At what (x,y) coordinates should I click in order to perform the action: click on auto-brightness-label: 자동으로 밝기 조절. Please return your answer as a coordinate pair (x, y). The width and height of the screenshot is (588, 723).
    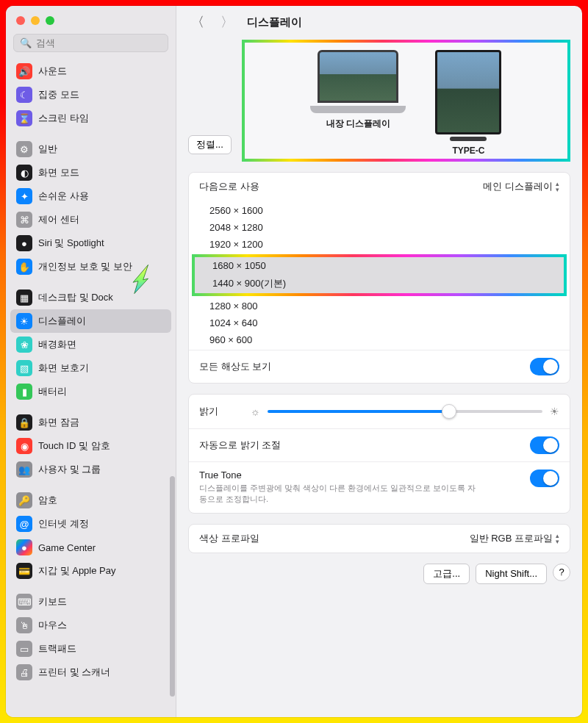
    Looking at the image, I should click on (240, 445).